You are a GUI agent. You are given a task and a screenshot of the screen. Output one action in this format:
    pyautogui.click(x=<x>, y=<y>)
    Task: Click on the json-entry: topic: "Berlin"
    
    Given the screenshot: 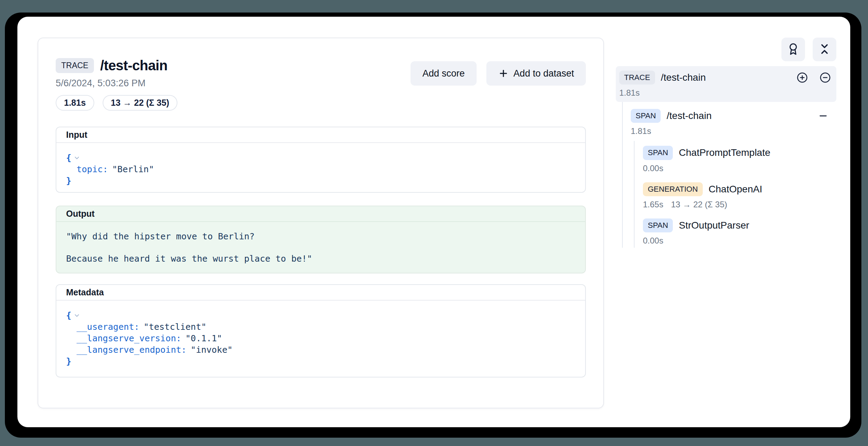 What is the action you would take?
    pyautogui.click(x=321, y=169)
    